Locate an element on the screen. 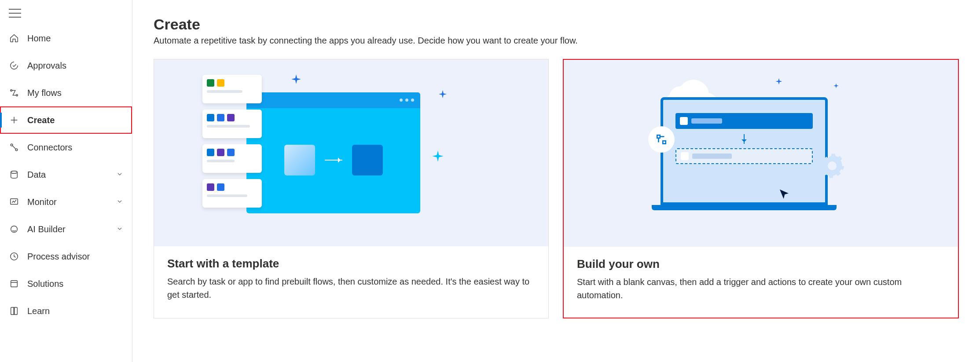 The image size is (980, 362). sidebar-item-label: Approvals is located at coordinates (47, 66).